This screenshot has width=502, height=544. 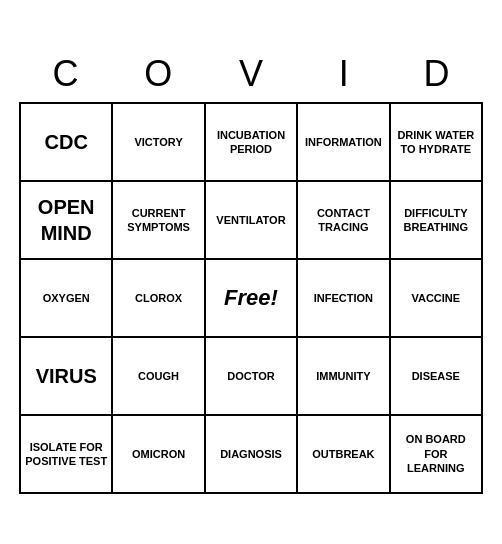 What do you see at coordinates (344, 221) in the screenshot?
I see `bingo-cell-8: CONTACT TRACING` at bounding box center [344, 221].